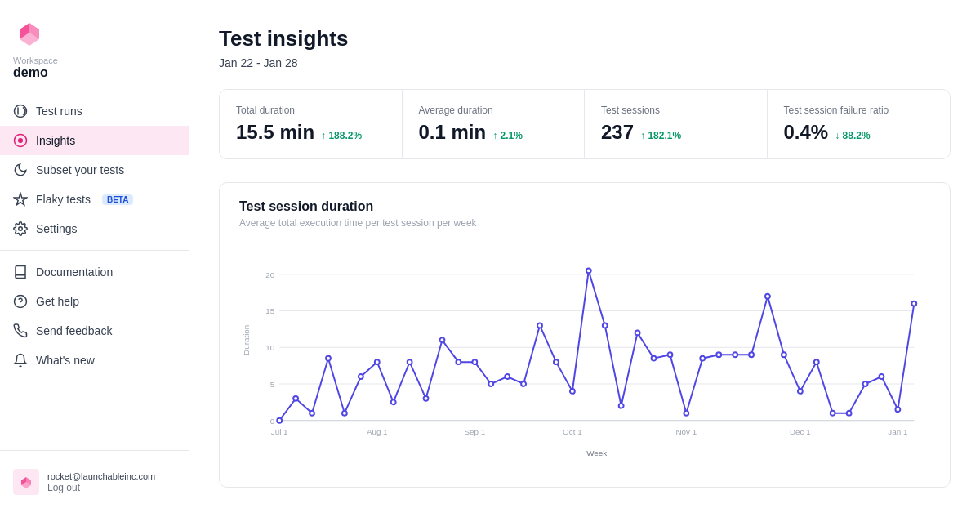 The height and width of the screenshot is (513, 980). Describe the element at coordinates (676, 132) in the screenshot. I see `stat-value-row: 237 ↑ 182.1%` at that location.